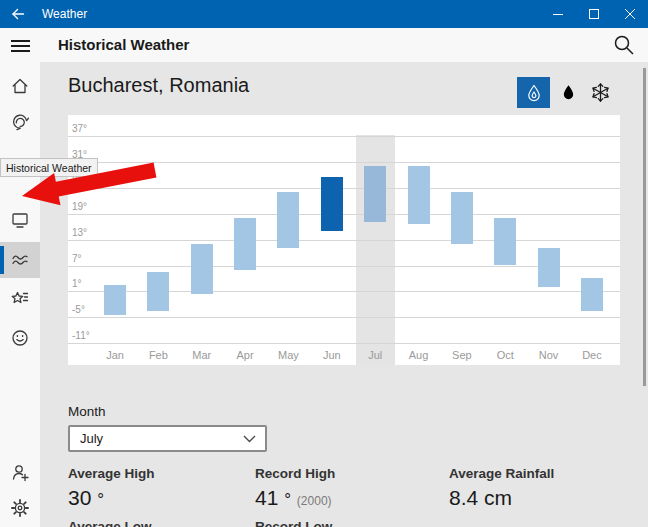 Image resolution: width=648 pixels, height=527 pixels. Describe the element at coordinates (462, 355) in the screenshot. I see `x-axis-month-label: Sep` at that location.